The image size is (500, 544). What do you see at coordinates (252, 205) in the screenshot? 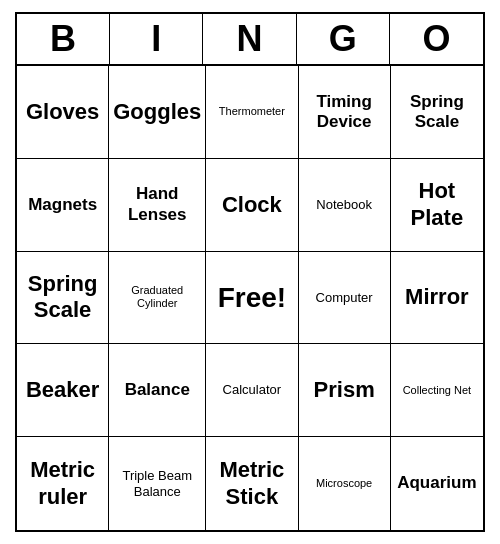
I see `cell-text-7: Clock` at bounding box center [252, 205].